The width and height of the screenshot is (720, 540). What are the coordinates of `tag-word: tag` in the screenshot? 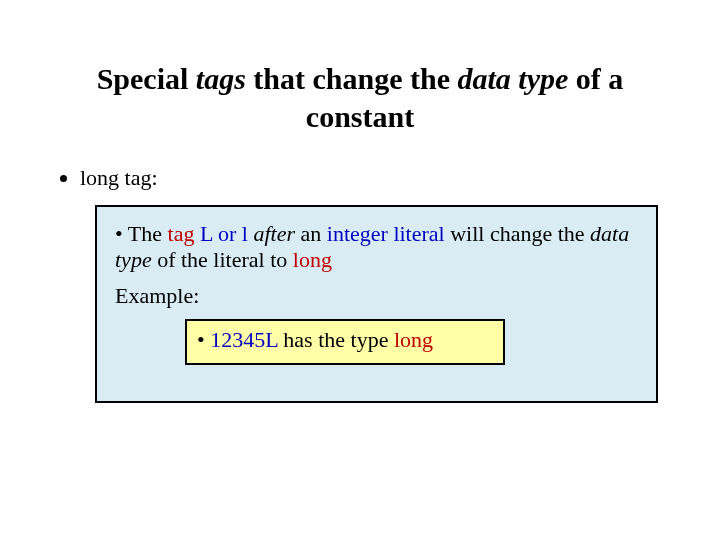 It's located at (182, 234).